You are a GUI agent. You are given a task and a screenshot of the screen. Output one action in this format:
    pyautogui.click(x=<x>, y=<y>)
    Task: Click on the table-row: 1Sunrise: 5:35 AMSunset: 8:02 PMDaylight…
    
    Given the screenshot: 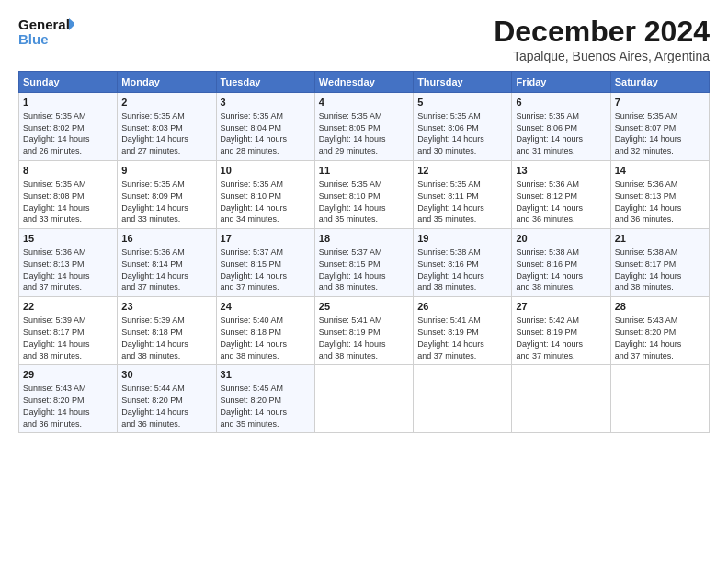 What is the action you would take?
    pyautogui.click(x=364, y=127)
    